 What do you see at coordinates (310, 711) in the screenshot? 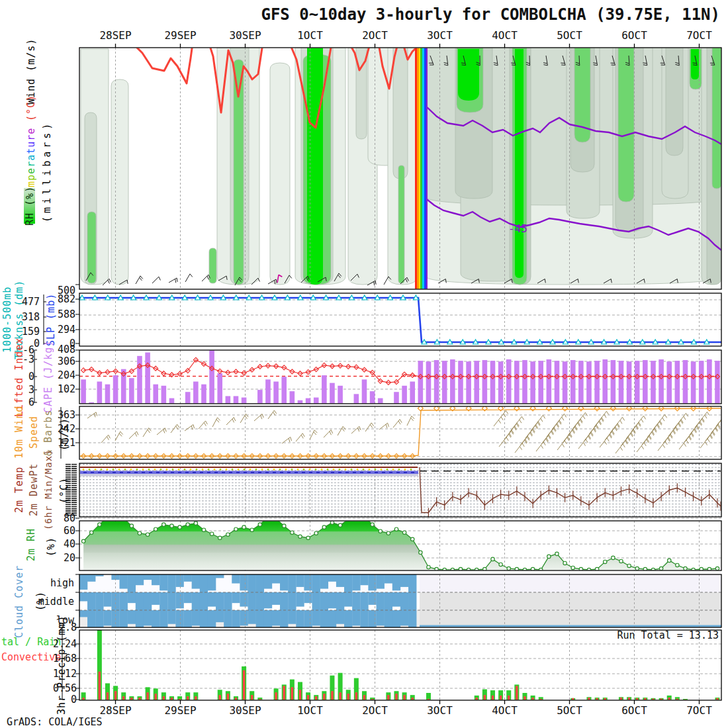
I see `day-label-bottom: 1OCT` at bounding box center [310, 711].